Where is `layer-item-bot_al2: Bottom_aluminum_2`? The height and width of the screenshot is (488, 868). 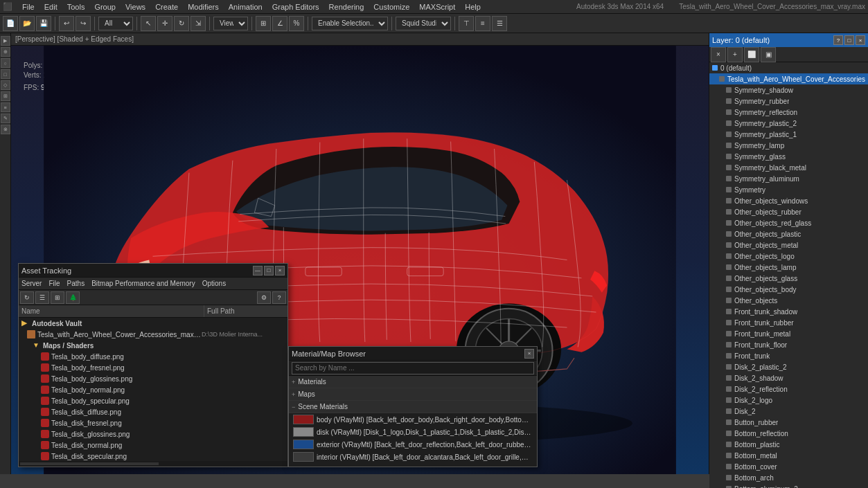 layer-item-bot_al2: Bottom_aluminum_2 is located at coordinates (788, 486).